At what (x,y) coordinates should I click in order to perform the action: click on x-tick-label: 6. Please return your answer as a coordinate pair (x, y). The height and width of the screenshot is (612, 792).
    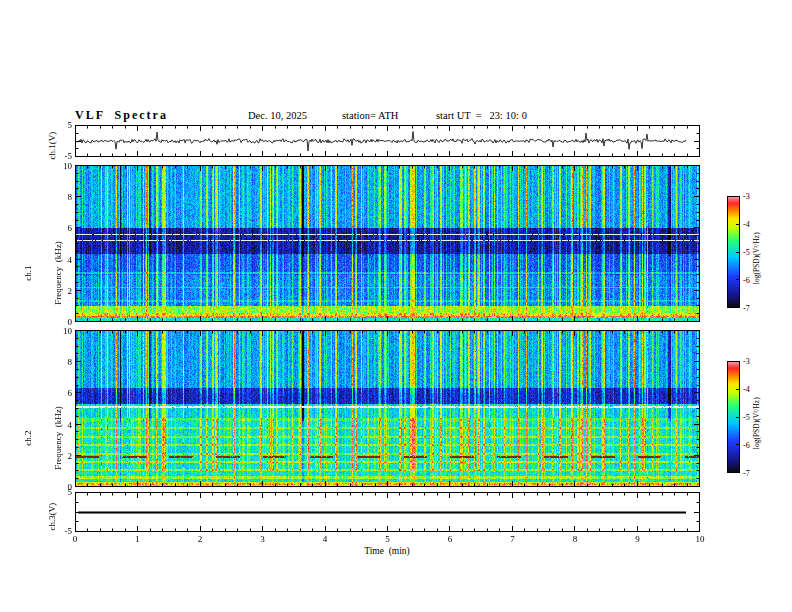
    Looking at the image, I should click on (450, 539).